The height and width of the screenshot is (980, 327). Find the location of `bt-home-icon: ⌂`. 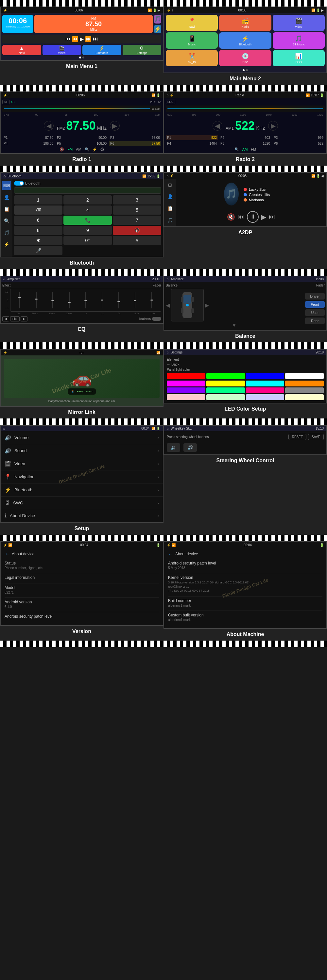

bt-home-icon: ⌂ is located at coordinates (5, 176).